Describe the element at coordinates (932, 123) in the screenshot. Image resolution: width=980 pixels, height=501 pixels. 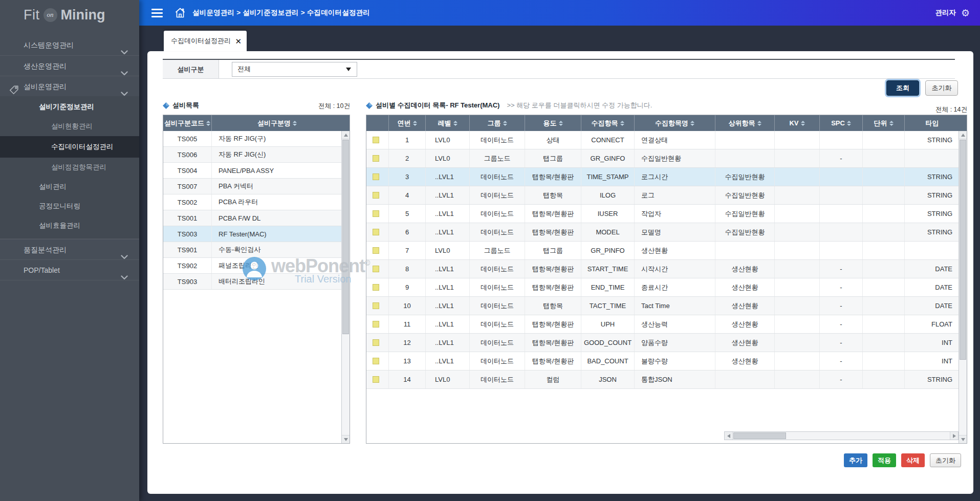
I see `column-header-타입: 타입` at that location.